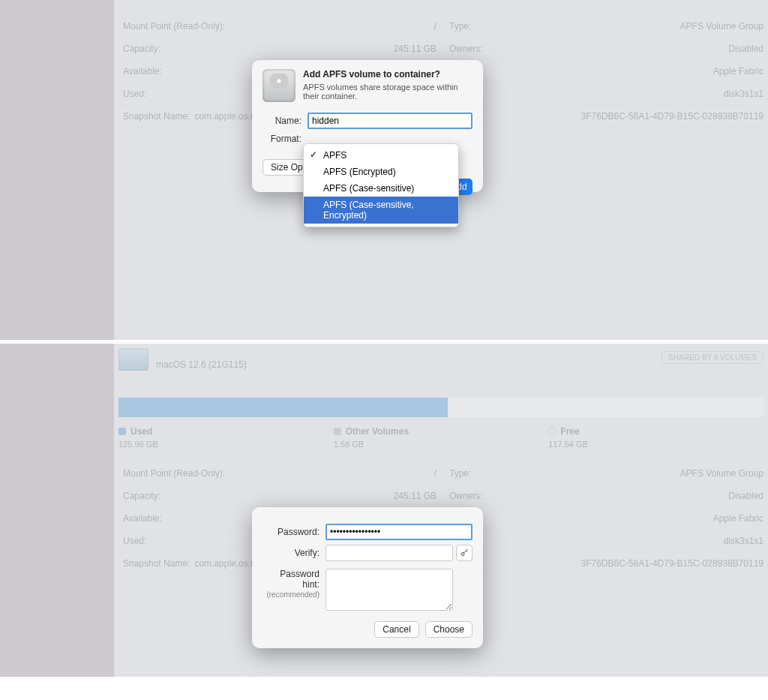 This screenshot has width=768, height=700. What do you see at coordinates (661, 94) in the screenshot?
I see `device-value: disk3s1s1` at bounding box center [661, 94].